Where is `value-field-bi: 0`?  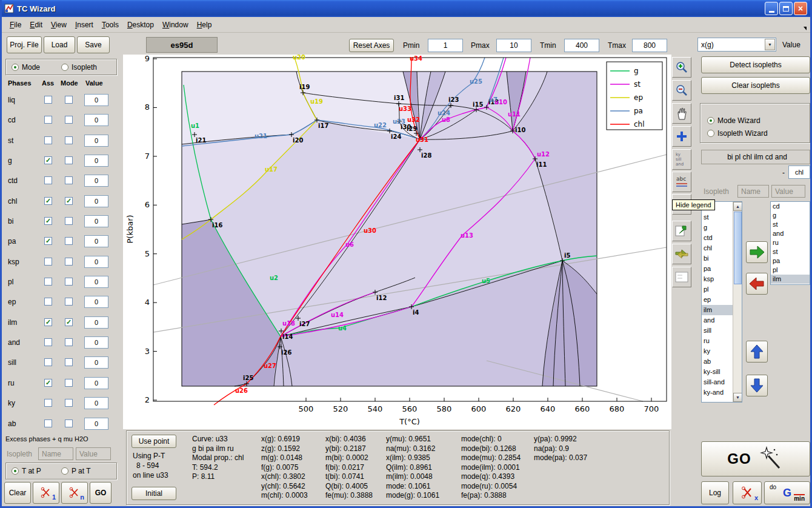
value-field-bi: 0 is located at coordinates (96, 221).